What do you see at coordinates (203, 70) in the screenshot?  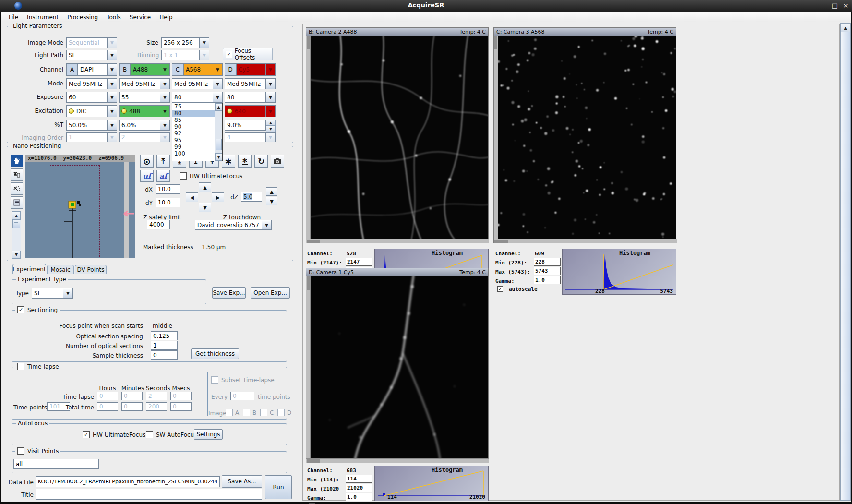 I see `channel-c-dye-select: A568 ▼` at bounding box center [203, 70].